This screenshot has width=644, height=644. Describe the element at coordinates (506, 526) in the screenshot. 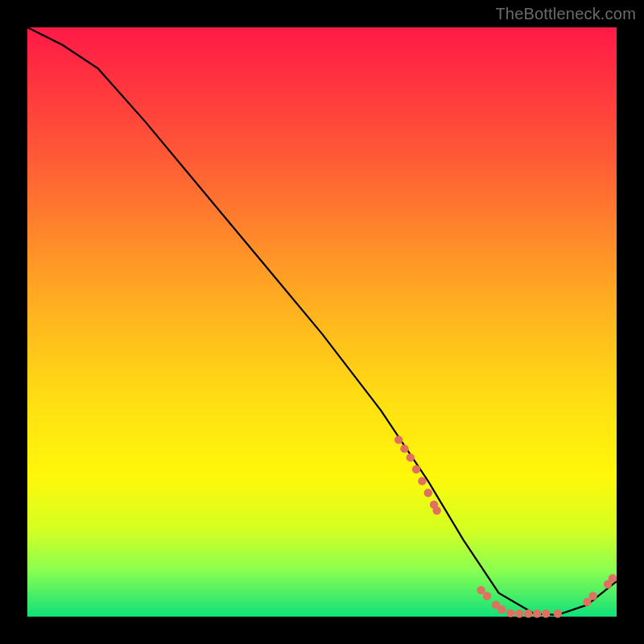

I see `dot-layer` at that location.